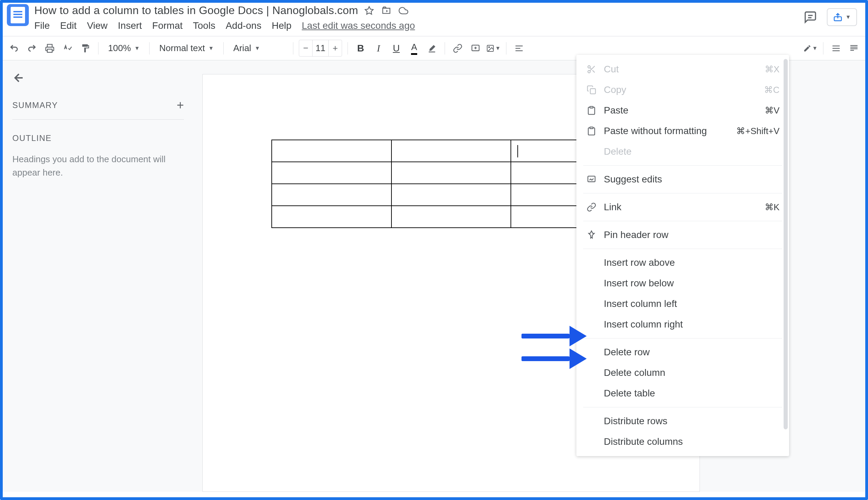 This screenshot has height=500, width=868. Describe the element at coordinates (848, 17) in the screenshot. I see `chevron-down-icon: ▼` at that location.